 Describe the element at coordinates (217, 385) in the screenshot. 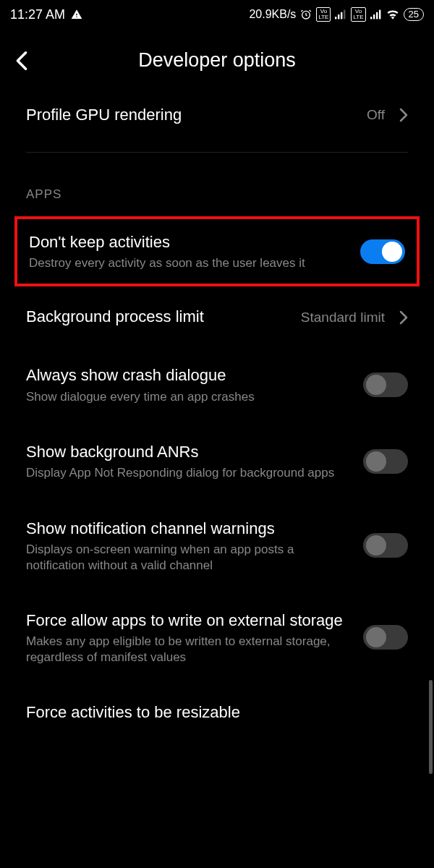

I see `row-always-show-crash-dialogue: Always show crash dialogue Show dialogue…` at that location.